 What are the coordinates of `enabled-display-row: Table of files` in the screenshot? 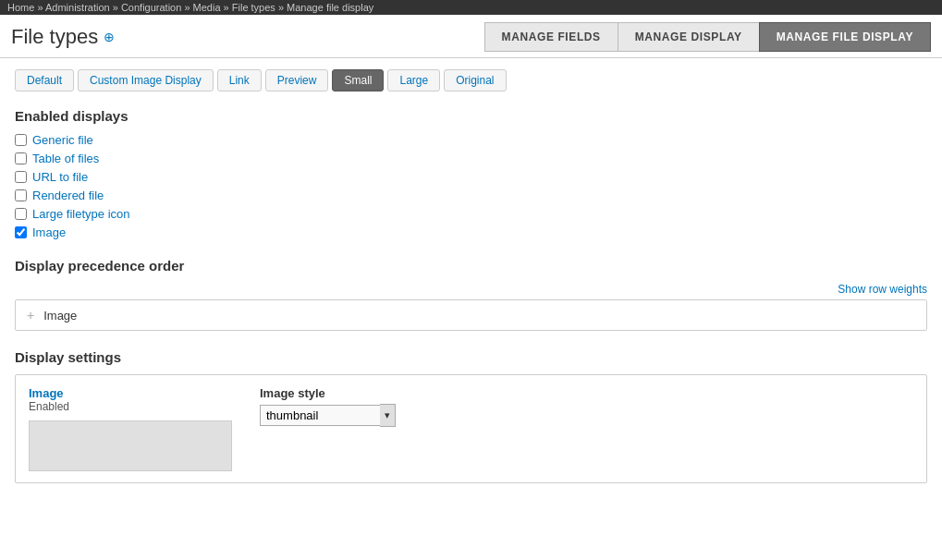 It's located at (471, 159).